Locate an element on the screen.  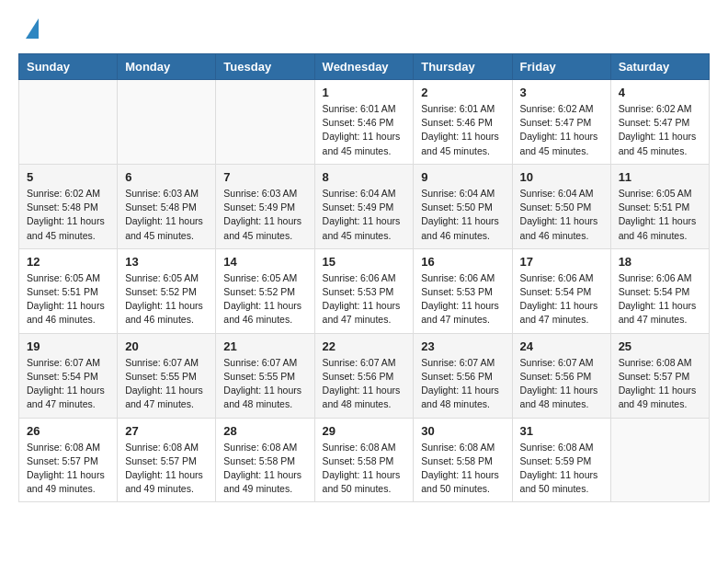
day-number: 22 is located at coordinates (364, 346).